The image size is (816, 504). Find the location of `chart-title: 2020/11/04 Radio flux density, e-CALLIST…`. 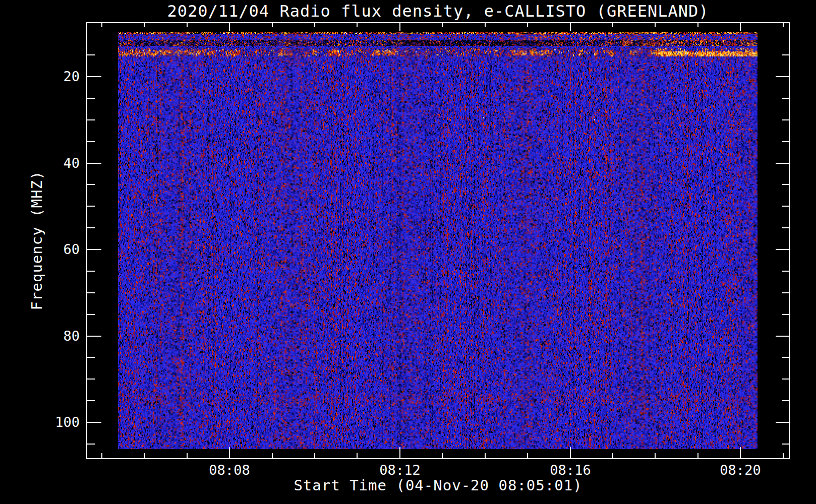

chart-title: 2020/11/04 Radio flux density, e-CALLIST… is located at coordinates (438, 11).